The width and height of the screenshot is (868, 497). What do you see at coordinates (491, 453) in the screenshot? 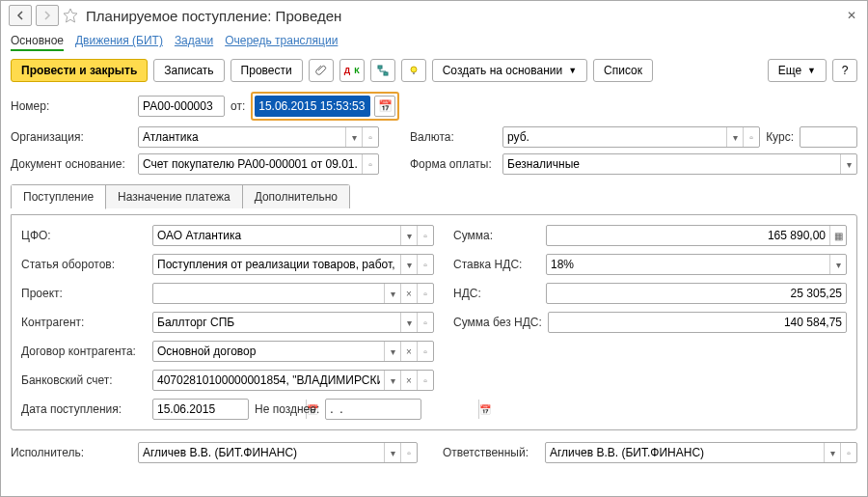
I see `resp-label: Ответственный:` at bounding box center [491, 453].